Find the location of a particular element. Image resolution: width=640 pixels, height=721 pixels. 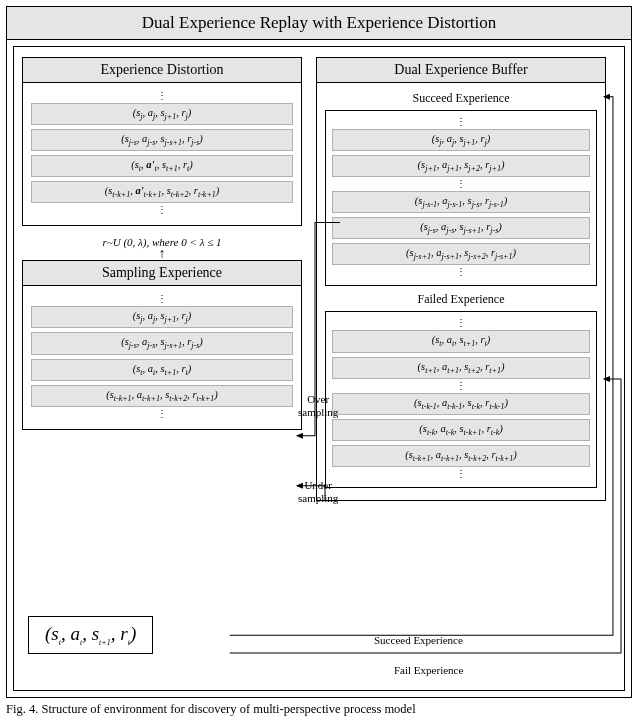

failed-row: (st-k, at-k, st-k+1, rt-k) is located at coordinates (461, 430).